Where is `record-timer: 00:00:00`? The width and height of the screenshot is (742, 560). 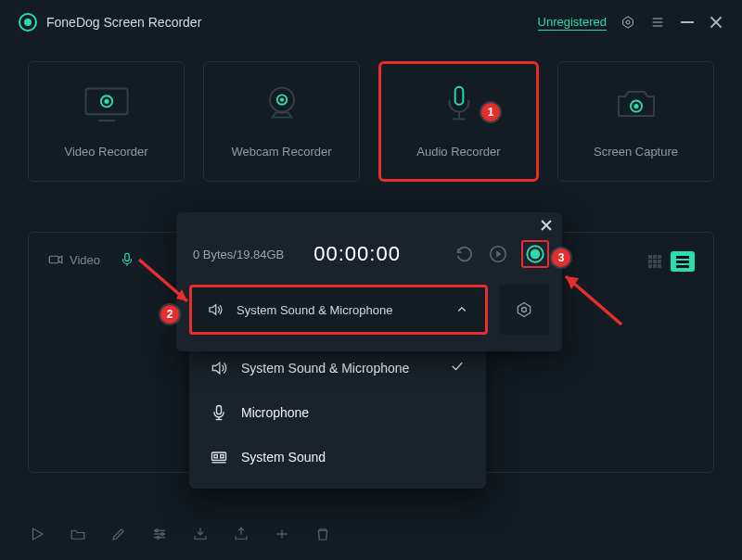 record-timer: 00:00:00 is located at coordinates (357, 254).